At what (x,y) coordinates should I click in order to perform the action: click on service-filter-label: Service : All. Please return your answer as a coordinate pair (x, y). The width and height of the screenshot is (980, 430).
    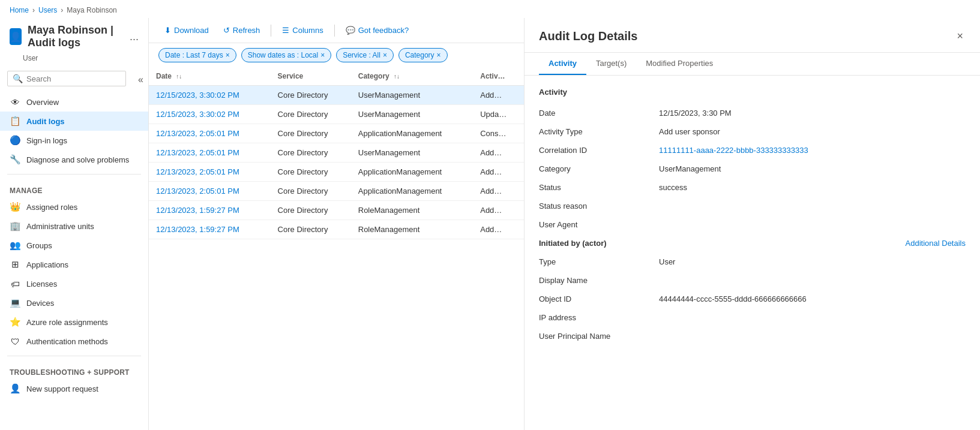
    Looking at the image, I should click on (361, 55).